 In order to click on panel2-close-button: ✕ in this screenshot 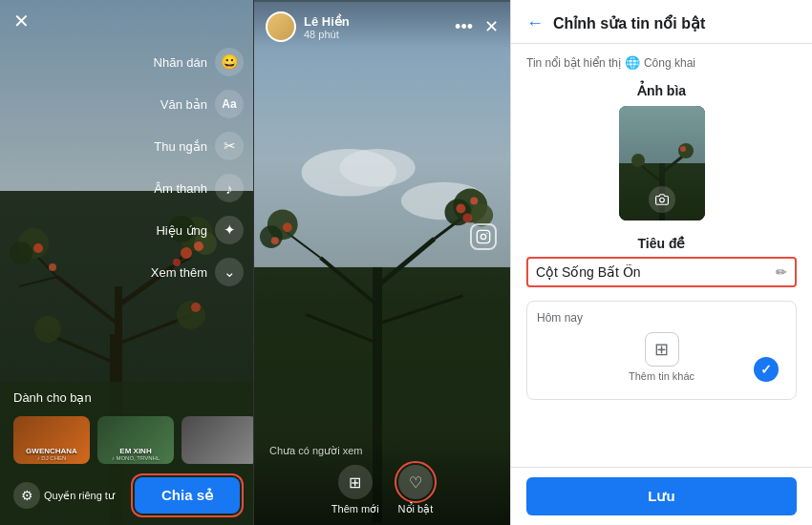, I will do `click(491, 27)`.